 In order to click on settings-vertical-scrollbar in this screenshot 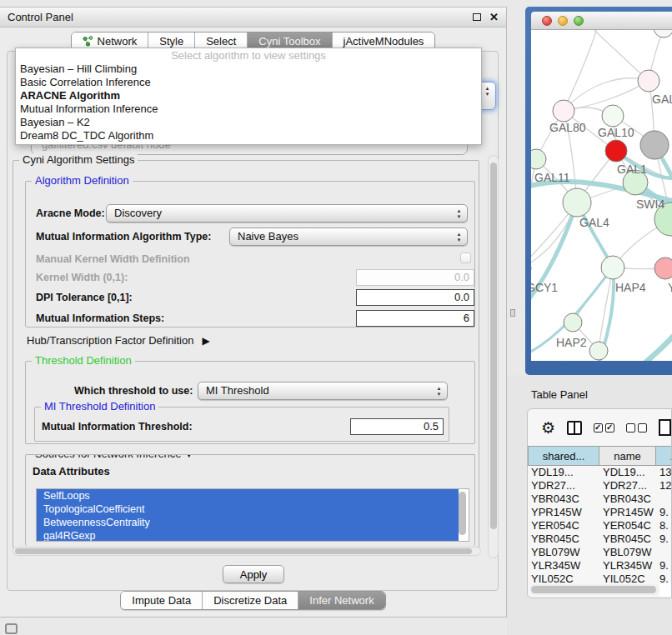, I will do `click(494, 357)`.